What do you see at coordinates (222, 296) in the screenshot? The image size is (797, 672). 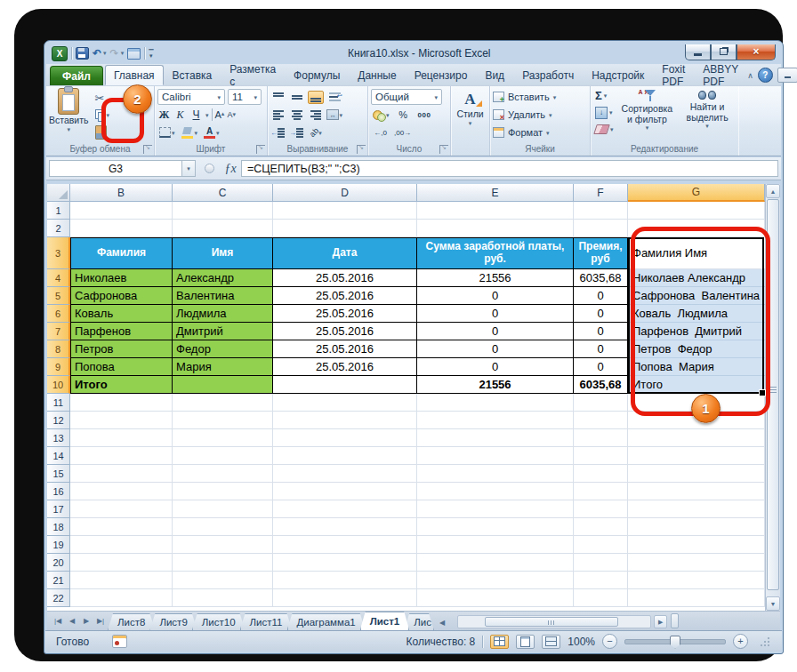 I see `cell-C5: Валентина` at bounding box center [222, 296].